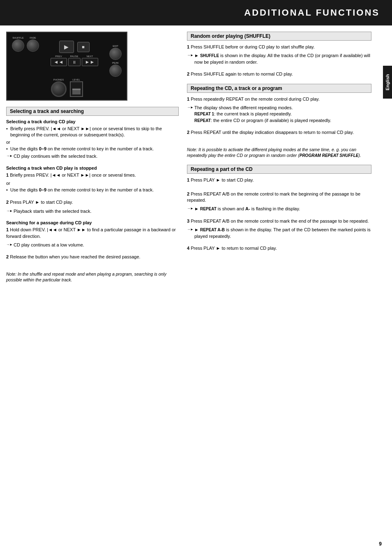 The width and height of the screenshot is (392, 555). Describe the element at coordinates (58, 80) in the screenshot. I see `phones-label: PHONES` at that location.